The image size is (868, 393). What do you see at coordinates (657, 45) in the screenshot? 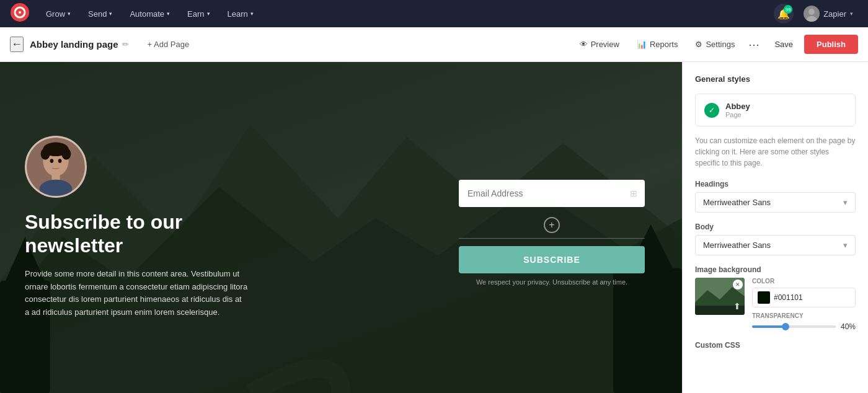
I see `reports-button: 📊 Reports` at bounding box center [657, 45].